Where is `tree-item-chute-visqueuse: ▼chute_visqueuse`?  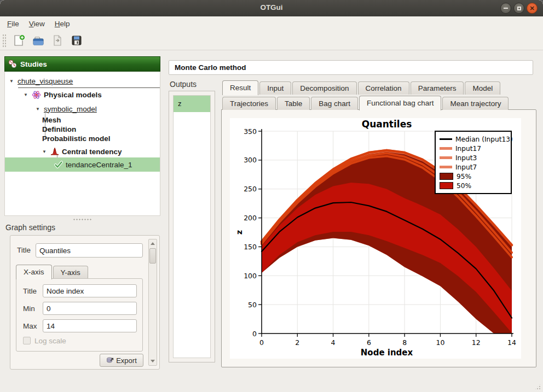 tree-item-chute-visqueuse: ▼chute_visqueuse is located at coordinates (82, 81).